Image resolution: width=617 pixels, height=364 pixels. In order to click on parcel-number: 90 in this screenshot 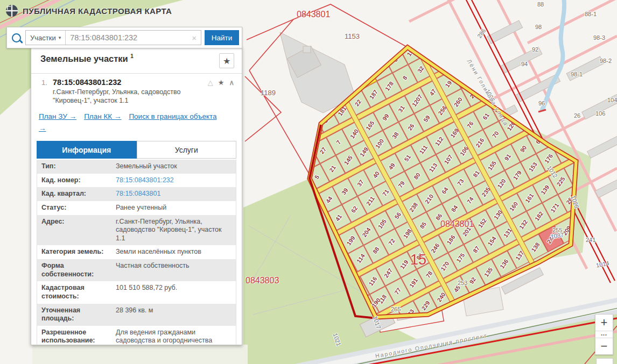, I will do `click(523, 148)`.